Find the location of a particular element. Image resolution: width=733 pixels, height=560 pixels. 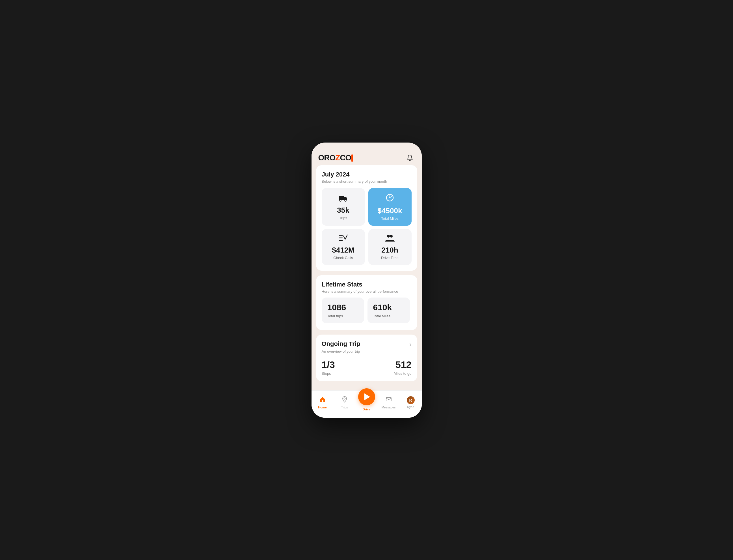

nav-home: Home is located at coordinates (323, 403).